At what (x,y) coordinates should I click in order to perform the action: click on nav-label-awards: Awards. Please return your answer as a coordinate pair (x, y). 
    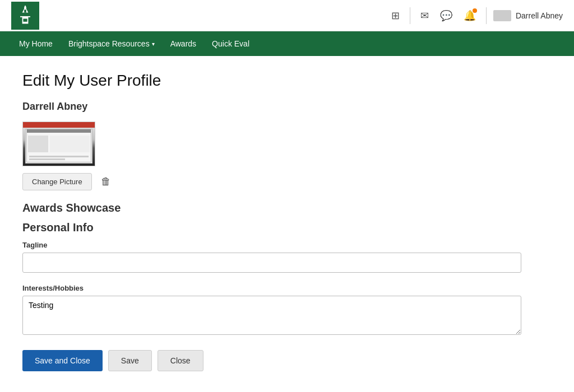
    Looking at the image, I should click on (183, 44).